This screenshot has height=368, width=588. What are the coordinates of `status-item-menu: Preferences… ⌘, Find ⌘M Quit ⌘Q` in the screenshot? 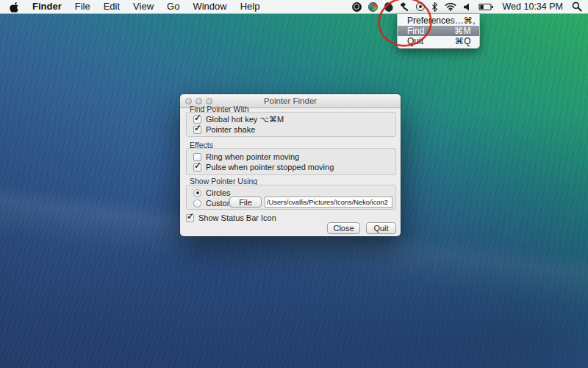 It's located at (438, 31).